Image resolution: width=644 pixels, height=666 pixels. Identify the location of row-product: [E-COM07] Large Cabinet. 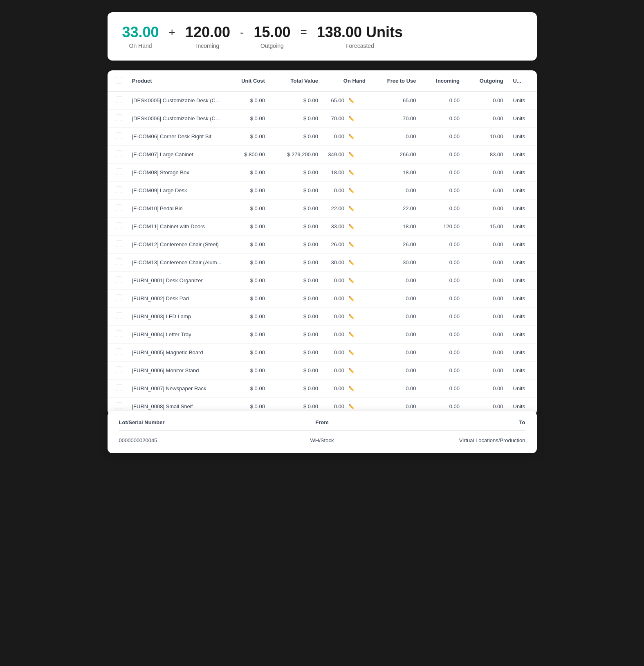
(177, 155).